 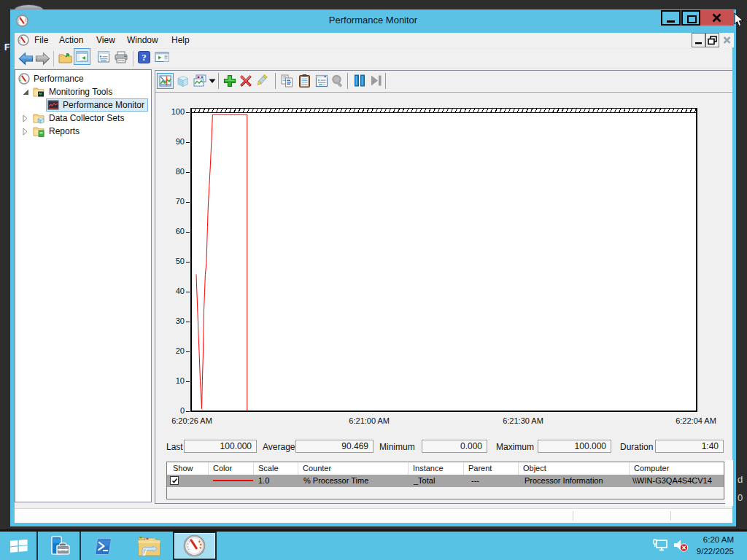 I want to click on close-button, so click(x=717, y=18).